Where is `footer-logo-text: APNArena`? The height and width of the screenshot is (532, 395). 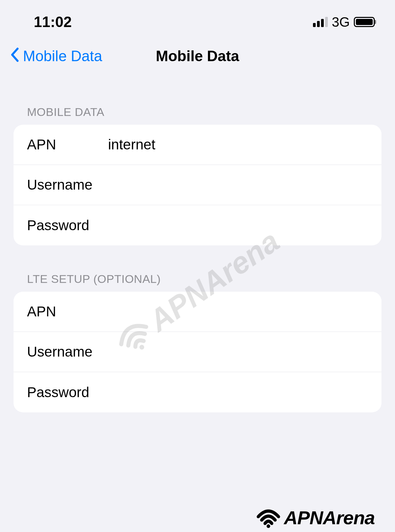 footer-logo-text: APNArena is located at coordinates (330, 518).